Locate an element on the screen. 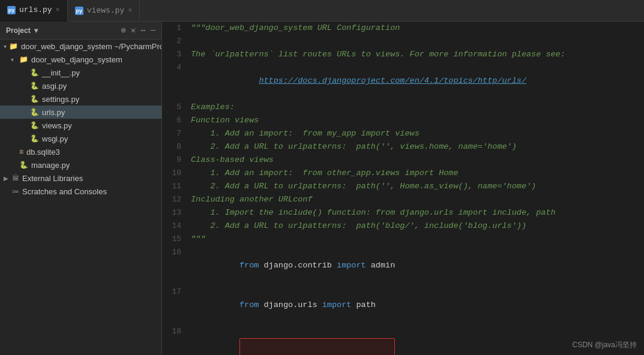  sidebar-item-settings: 🐍 settings.py is located at coordinates (80, 99).